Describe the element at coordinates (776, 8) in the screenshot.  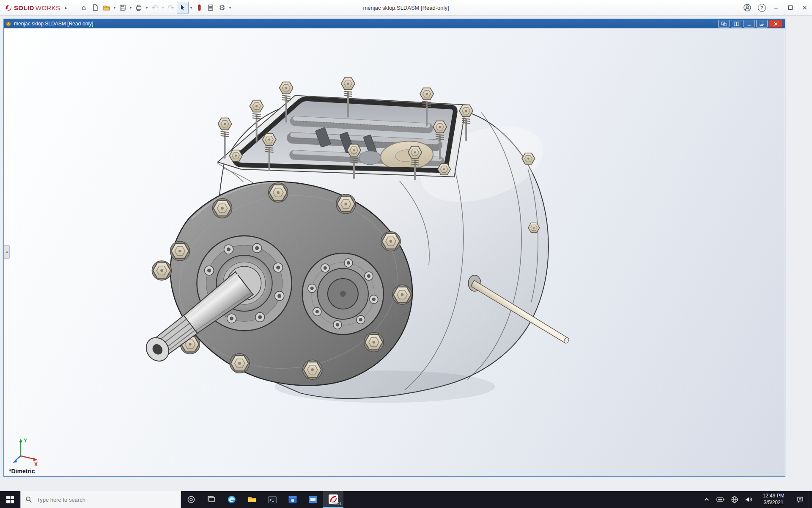
I see `app-minimize-button` at that location.